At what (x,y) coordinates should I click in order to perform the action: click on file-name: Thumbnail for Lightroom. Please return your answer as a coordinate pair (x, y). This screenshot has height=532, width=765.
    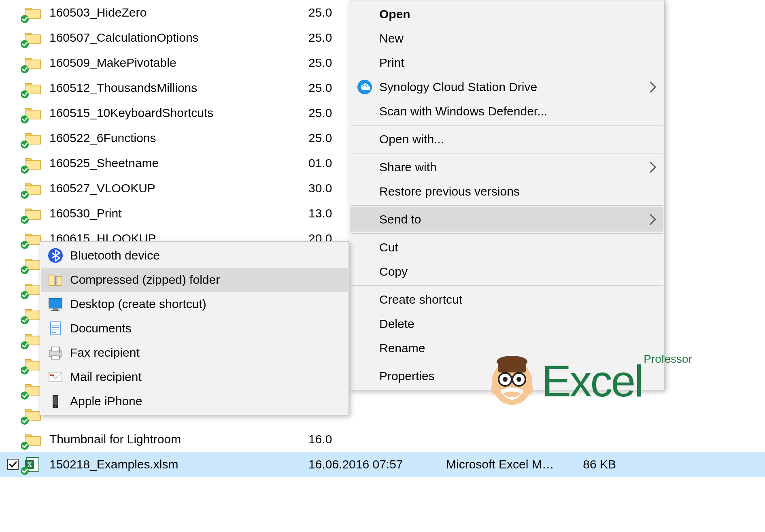
    Looking at the image, I should click on (179, 439).